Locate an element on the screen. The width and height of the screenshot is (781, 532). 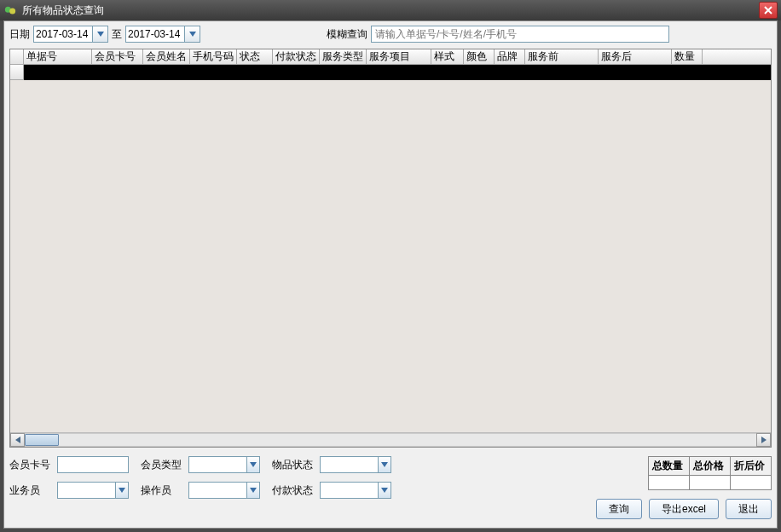
salesman-label: 业务员 is located at coordinates (30, 491).